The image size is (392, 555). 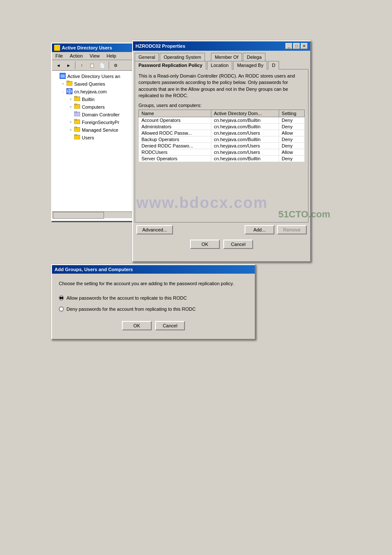 What do you see at coordinates (94, 76) in the screenshot?
I see `tree-label-root: Active Directory Users an` at bounding box center [94, 76].